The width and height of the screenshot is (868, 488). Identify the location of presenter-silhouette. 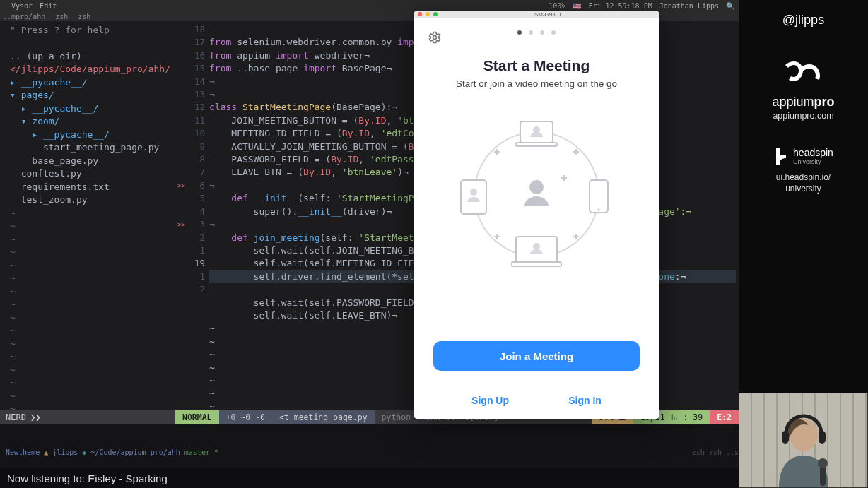
(804, 448).